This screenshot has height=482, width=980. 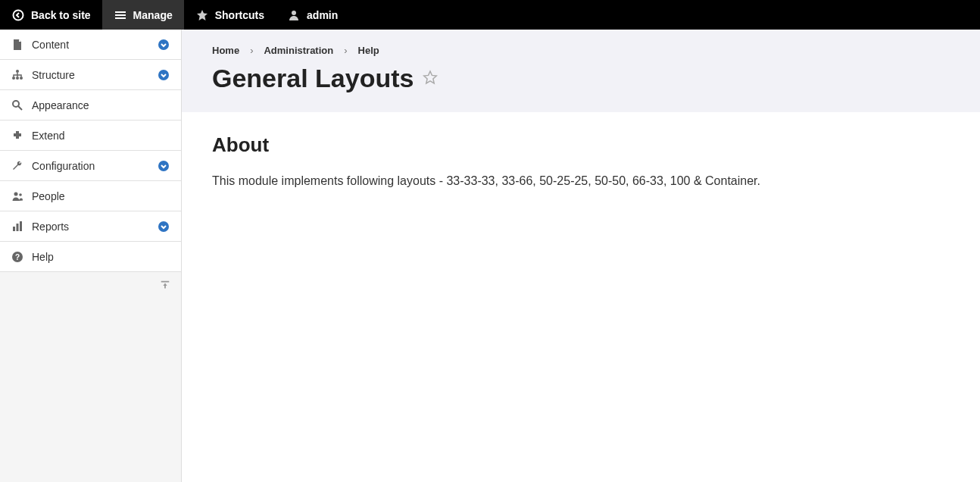 What do you see at coordinates (581, 71) in the screenshot?
I see `page-header-region: Home › Administration › Help General Lay…` at bounding box center [581, 71].